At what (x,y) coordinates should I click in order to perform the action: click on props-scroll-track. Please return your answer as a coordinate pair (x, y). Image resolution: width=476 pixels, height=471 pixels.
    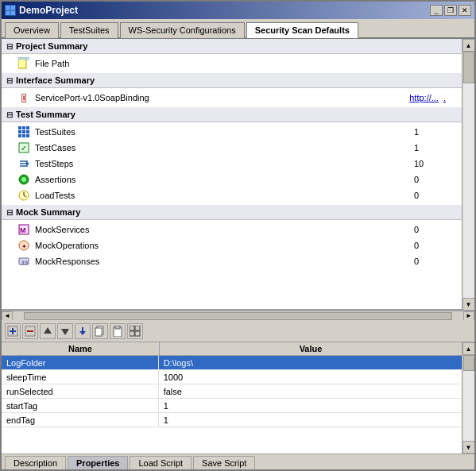
    Looking at the image, I should click on (469, 398).